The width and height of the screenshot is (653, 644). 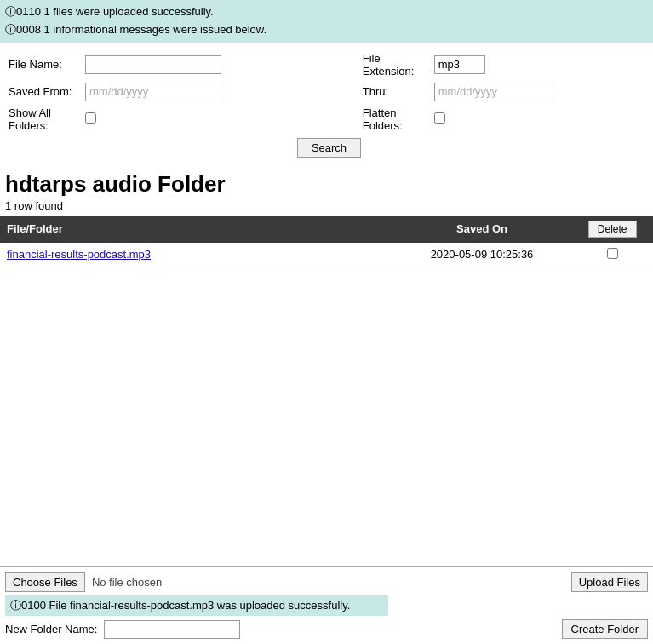 I want to click on bottom-section: Choose Files No file chosen Upload Files…, so click(x=327, y=605).